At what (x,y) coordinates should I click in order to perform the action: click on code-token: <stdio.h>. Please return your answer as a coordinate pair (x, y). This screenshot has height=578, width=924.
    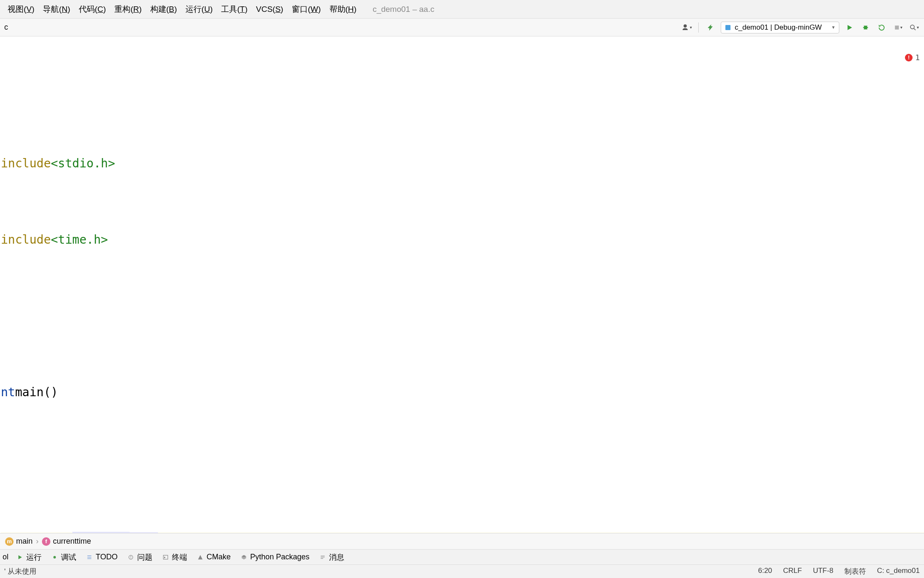
    Looking at the image, I should click on (83, 164).